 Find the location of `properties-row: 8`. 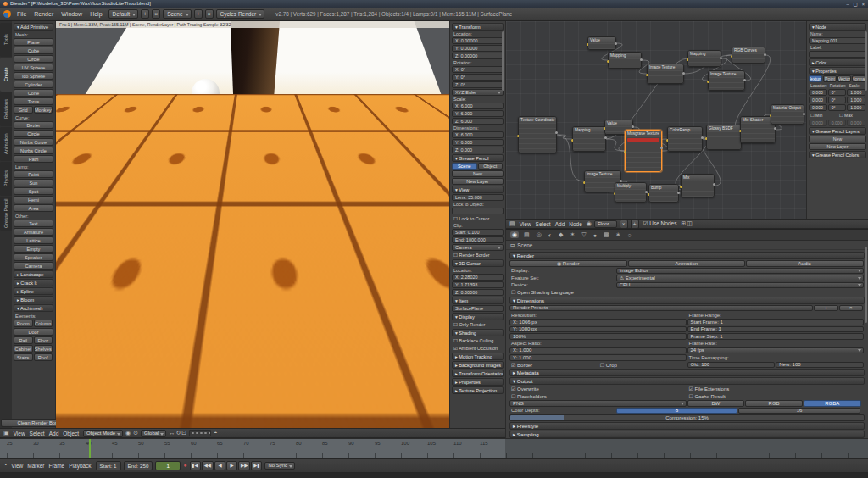

properties-row: 8 is located at coordinates (677, 411).